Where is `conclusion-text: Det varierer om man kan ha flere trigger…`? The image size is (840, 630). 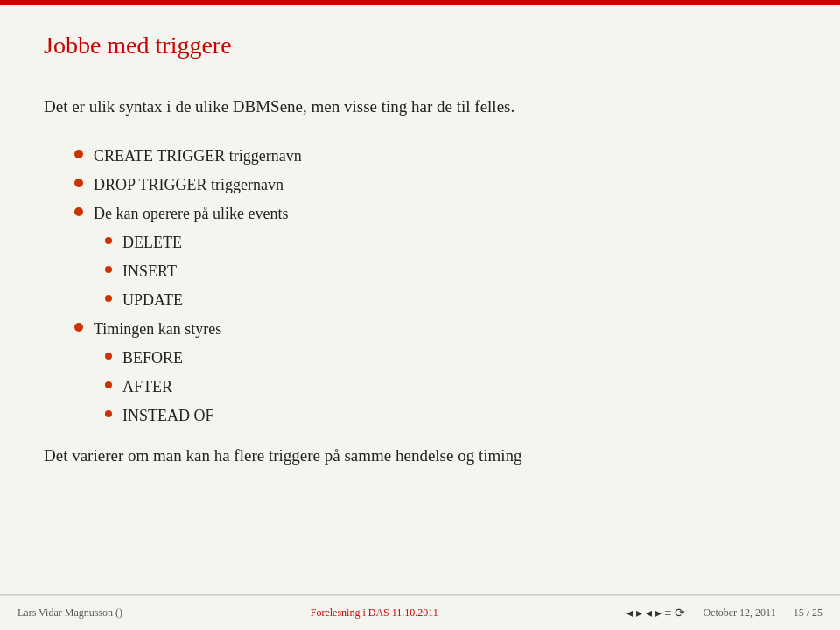 conclusion-text: Det varierer om man kan ha flere trigger… is located at coordinates (420, 457).